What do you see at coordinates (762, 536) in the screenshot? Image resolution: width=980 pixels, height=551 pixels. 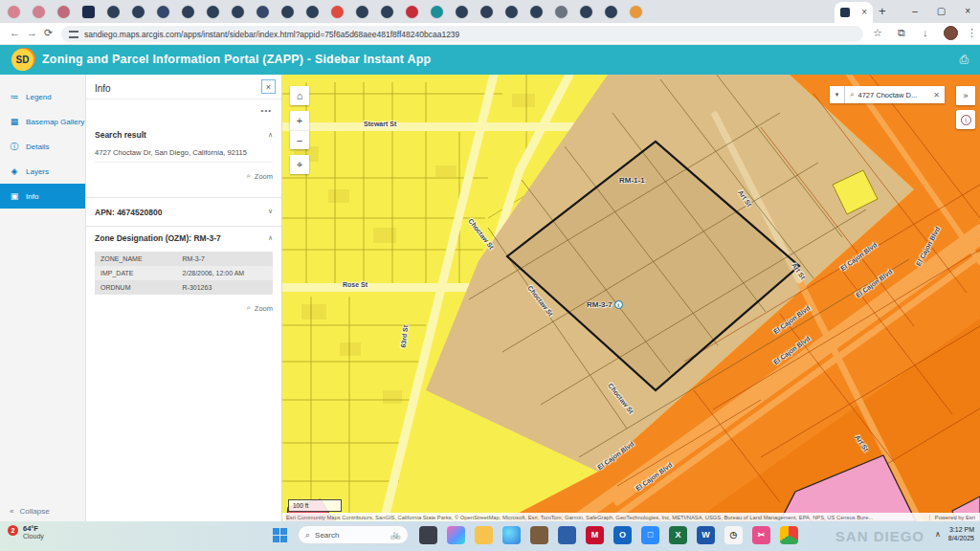 I see `snip-icon: ✂` at bounding box center [762, 536].